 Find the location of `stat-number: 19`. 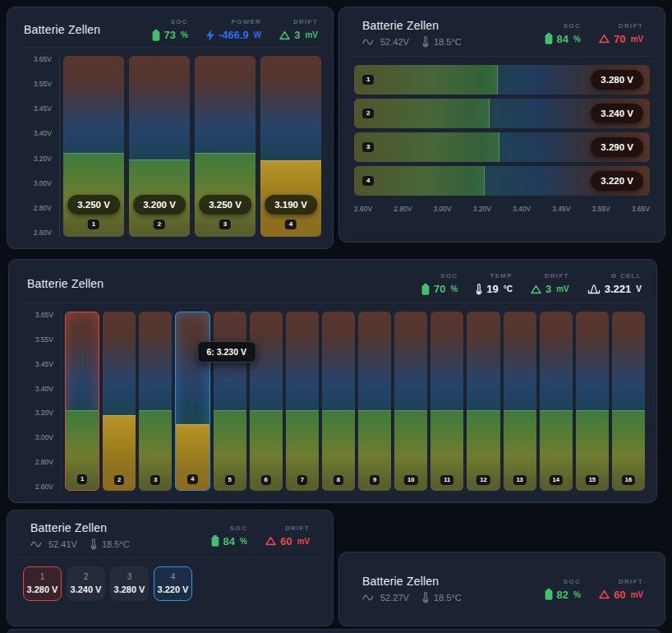

stat-number: 19 is located at coordinates (492, 289).